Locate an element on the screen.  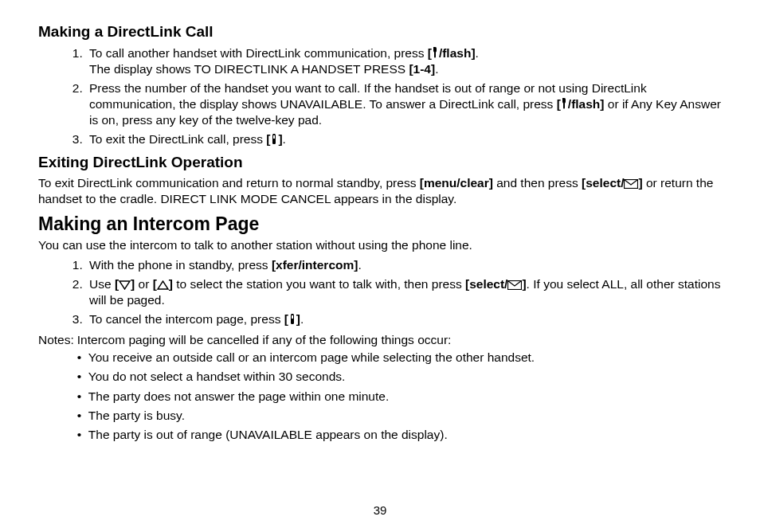
body-text: To exit DirectLink communication and ret… is located at coordinates (229, 183).